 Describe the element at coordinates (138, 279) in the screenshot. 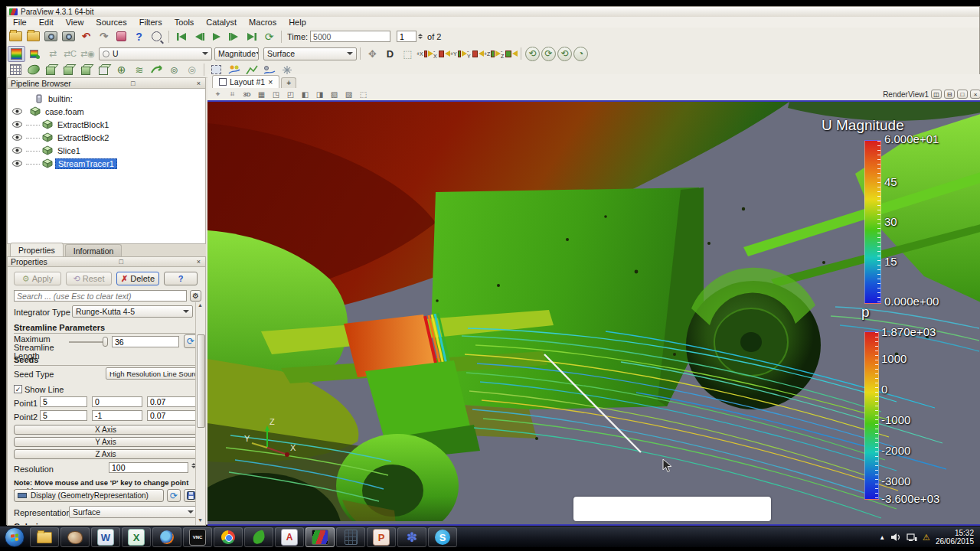

I see `delete-button: ✗Delete` at that location.